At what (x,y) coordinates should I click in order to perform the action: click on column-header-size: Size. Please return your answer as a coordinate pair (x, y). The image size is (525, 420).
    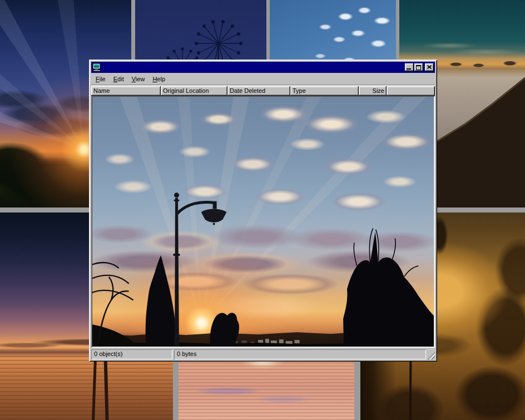
    Looking at the image, I should click on (373, 91).